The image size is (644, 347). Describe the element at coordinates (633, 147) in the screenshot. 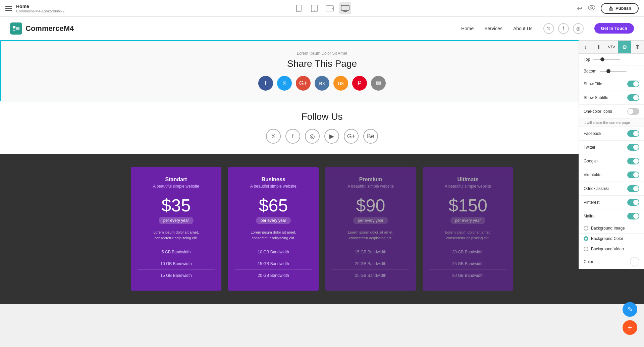

I see `twitter-toggle` at that location.